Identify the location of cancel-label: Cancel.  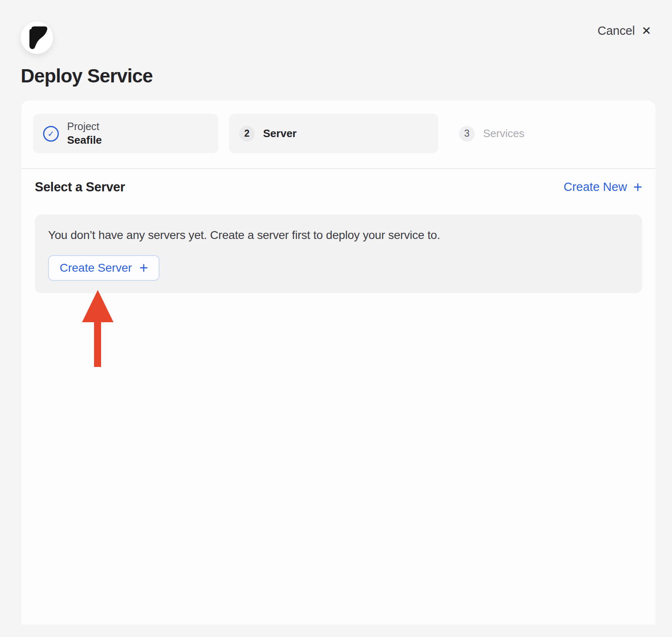
(616, 31).